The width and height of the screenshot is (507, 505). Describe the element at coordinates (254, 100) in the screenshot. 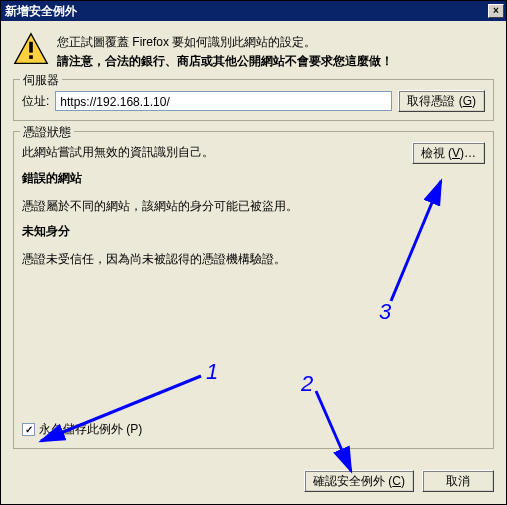

I see `server-group: 伺服器 位址: https://192.168.1.10/ 取得憑證 (G)` at that location.